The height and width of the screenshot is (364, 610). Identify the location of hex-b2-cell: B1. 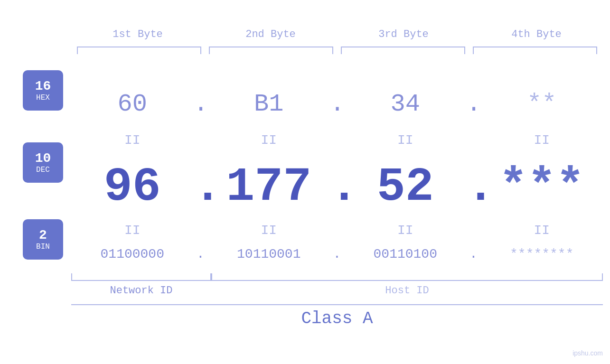
(269, 104).